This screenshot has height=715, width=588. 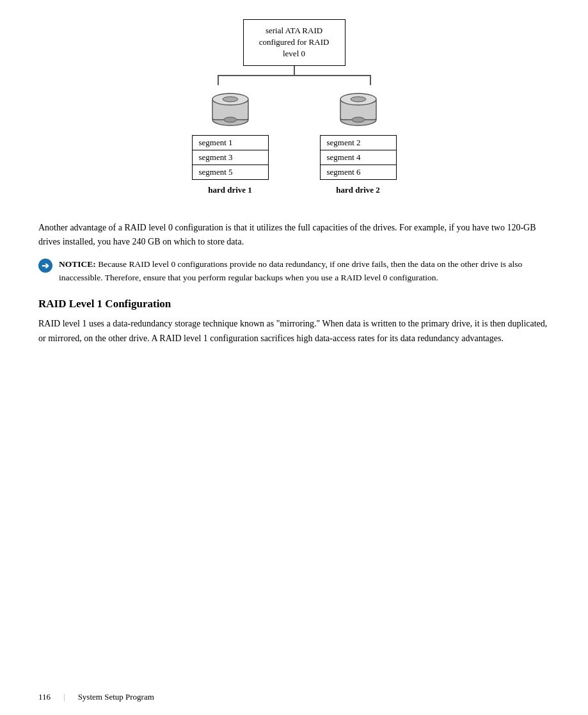 I want to click on notice-icon: ➔, so click(x=45, y=266).